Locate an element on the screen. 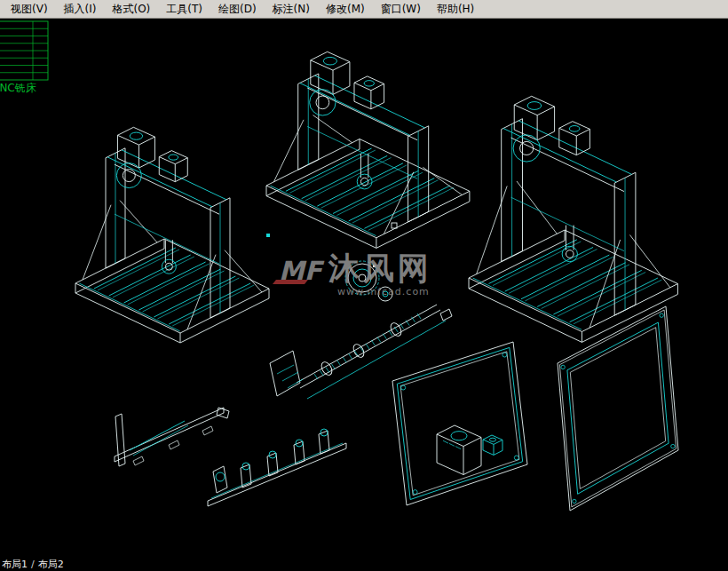 Image resolution: width=728 pixels, height=571 pixels. menu-item-insert: 插入(I) is located at coordinates (80, 9).